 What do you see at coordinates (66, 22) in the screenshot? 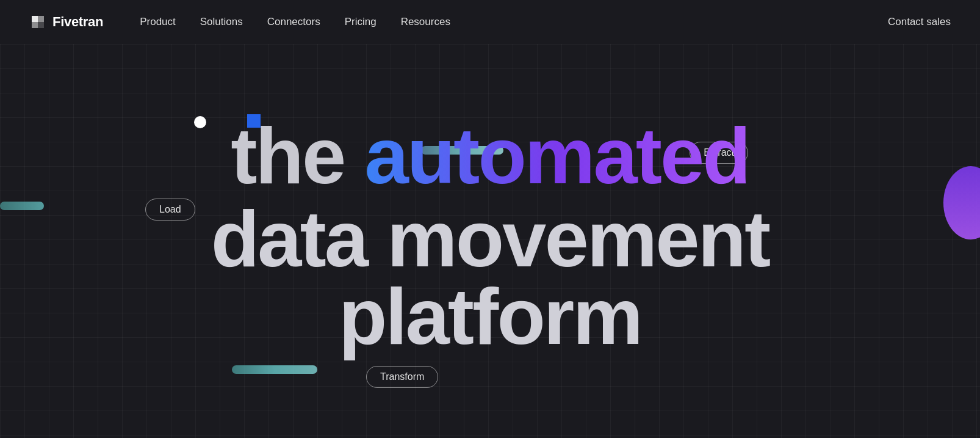
I see `logo: Fivetran` at bounding box center [66, 22].